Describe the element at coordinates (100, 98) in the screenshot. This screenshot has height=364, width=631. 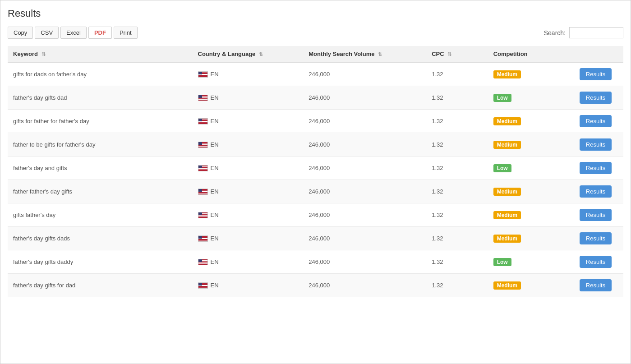
I see `keyword-cell: father's day gifts dad` at that location.